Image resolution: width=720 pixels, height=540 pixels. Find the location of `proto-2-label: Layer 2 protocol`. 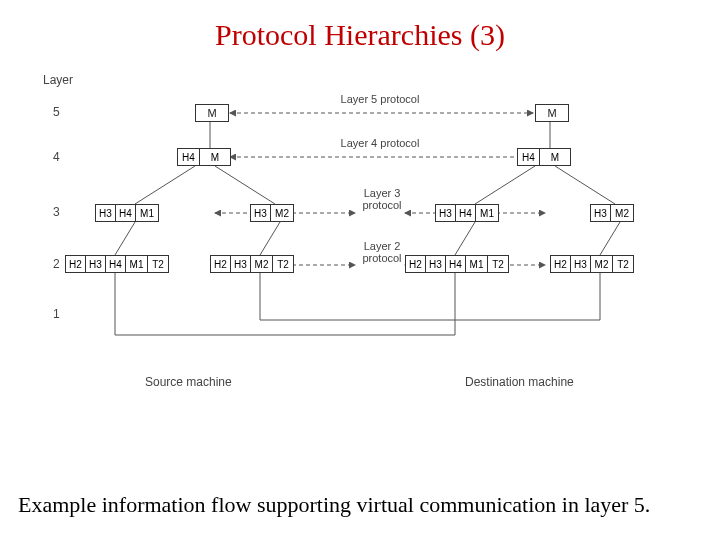

proto-2-label: Layer 2 protocol is located at coordinates (382, 252).